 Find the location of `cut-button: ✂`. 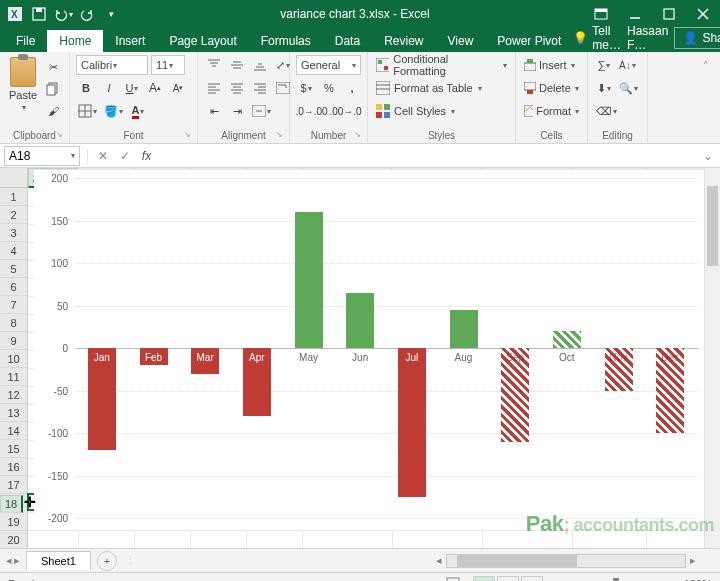

cut-button: ✂ is located at coordinates (53, 67).